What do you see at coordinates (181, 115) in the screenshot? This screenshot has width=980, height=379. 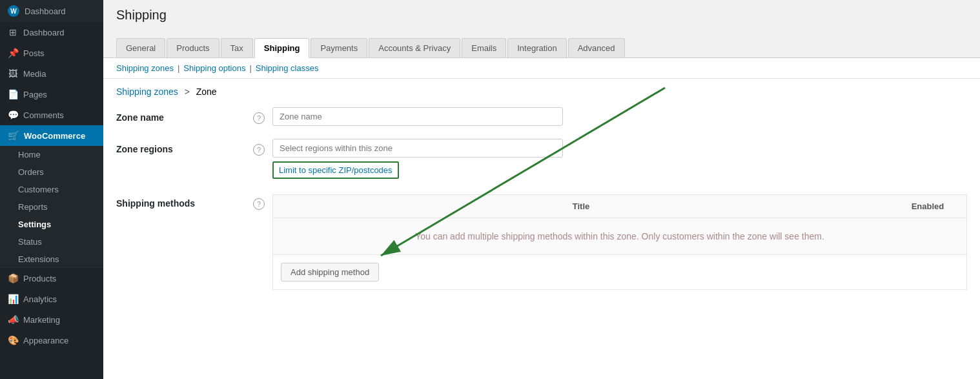 I see `zone-name-label: Zone name` at bounding box center [181, 115].